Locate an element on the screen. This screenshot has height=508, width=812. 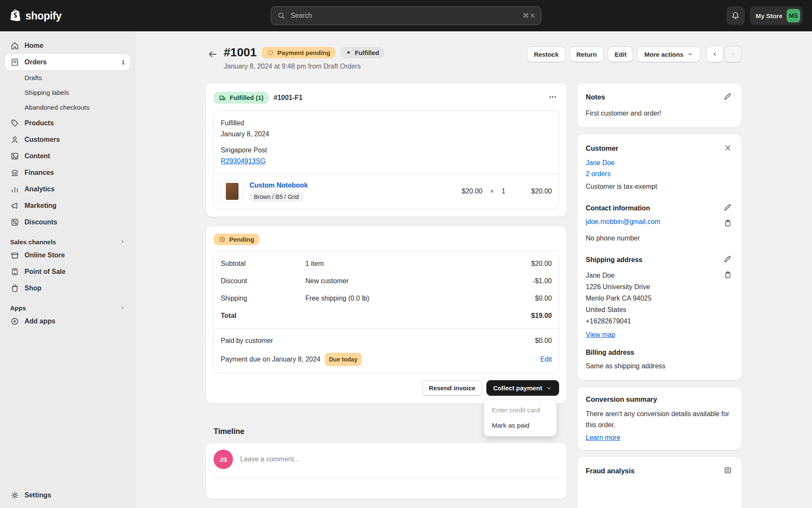
learn-more-link: Learn more is located at coordinates (603, 438).